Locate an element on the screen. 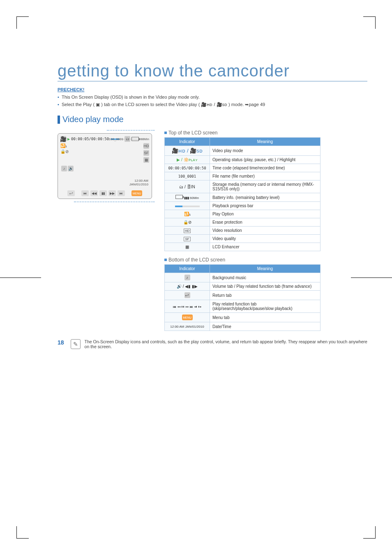 This screenshot has height=555, width=392. row-icon: 🗂 / 🗄IN is located at coordinates (187, 187).